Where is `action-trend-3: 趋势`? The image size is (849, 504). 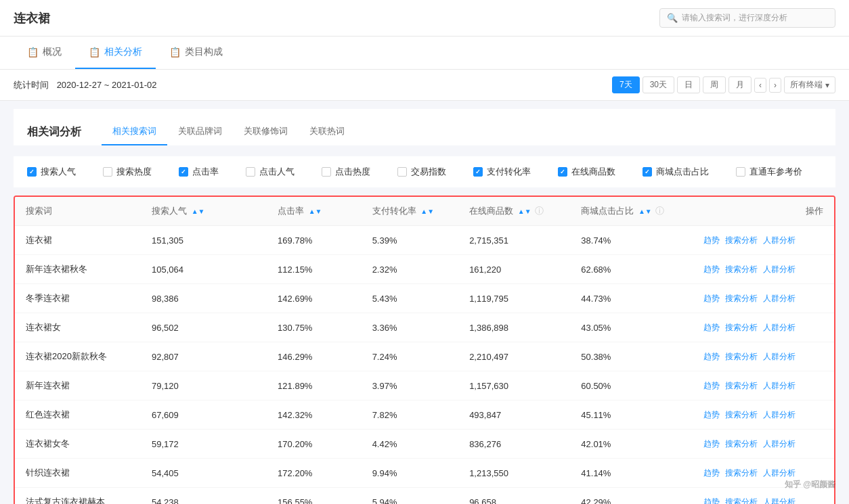 action-trend-3: 趋势 is located at coordinates (712, 327).